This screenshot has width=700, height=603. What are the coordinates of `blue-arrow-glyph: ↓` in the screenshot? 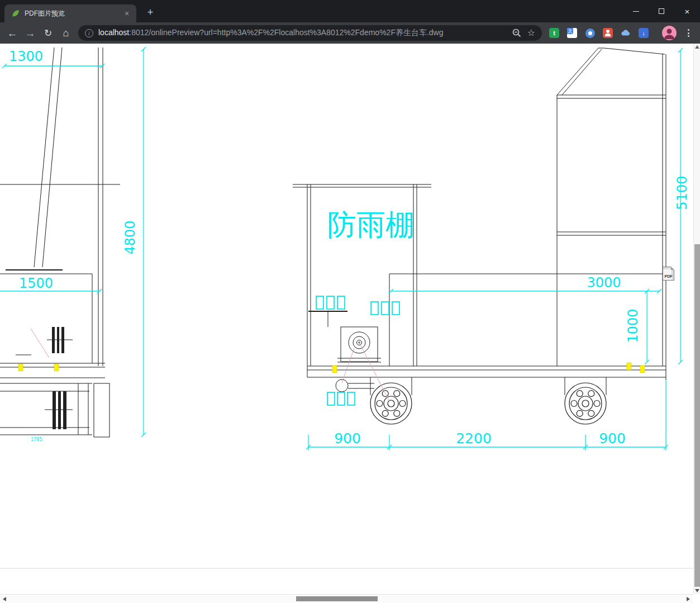 It's located at (644, 33).